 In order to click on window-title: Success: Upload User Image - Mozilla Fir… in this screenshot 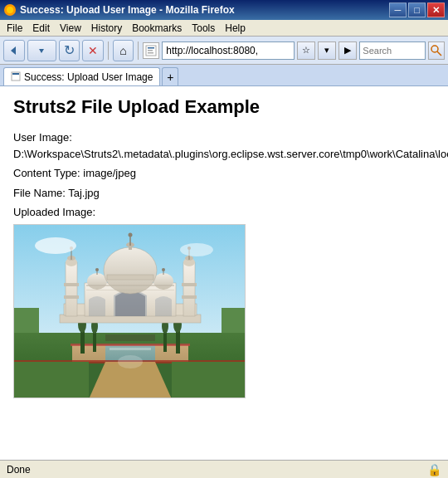, I will do `click(202, 10)`.